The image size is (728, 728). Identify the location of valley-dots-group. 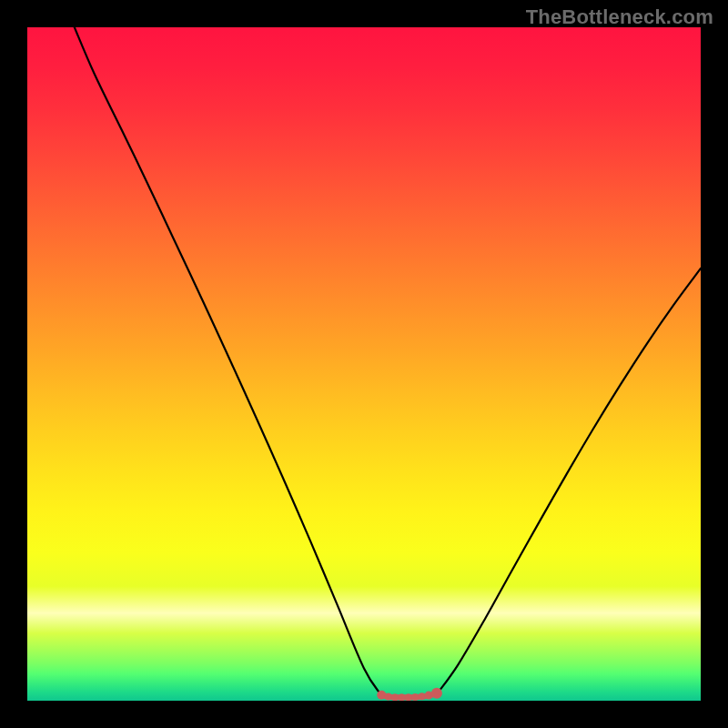
(410, 694).